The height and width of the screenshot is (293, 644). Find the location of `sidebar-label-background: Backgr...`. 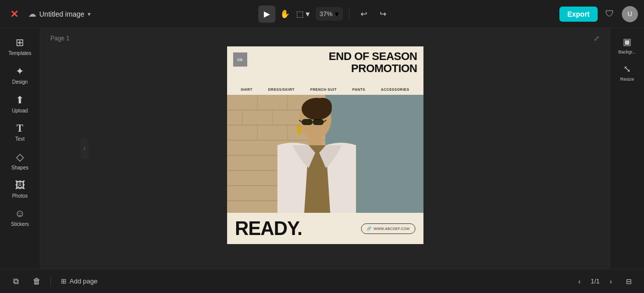

sidebar-label-background: Backgr... is located at coordinates (627, 52).